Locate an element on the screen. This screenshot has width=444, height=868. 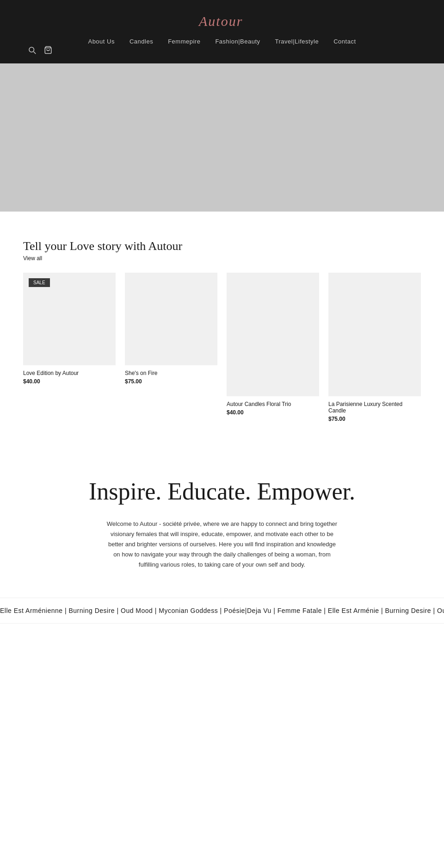
main-nav: About Us Candles Femmepire Fashion|Beaut… is located at coordinates (222, 42).